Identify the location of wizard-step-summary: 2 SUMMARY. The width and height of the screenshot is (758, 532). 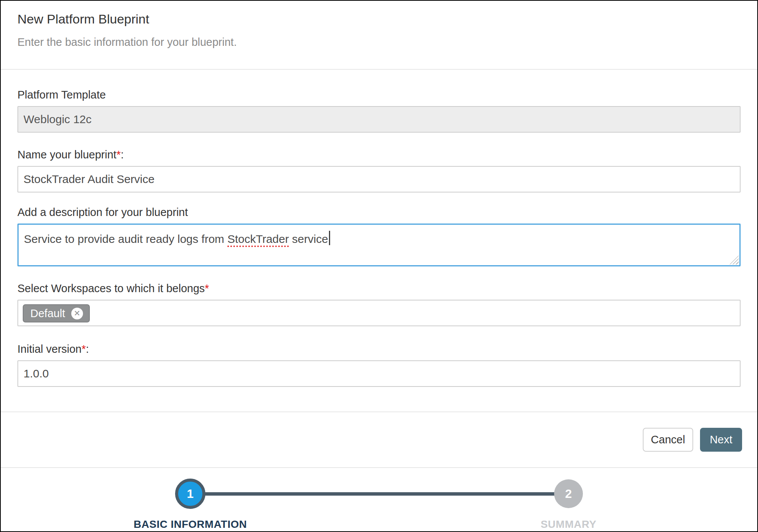
(568, 499).